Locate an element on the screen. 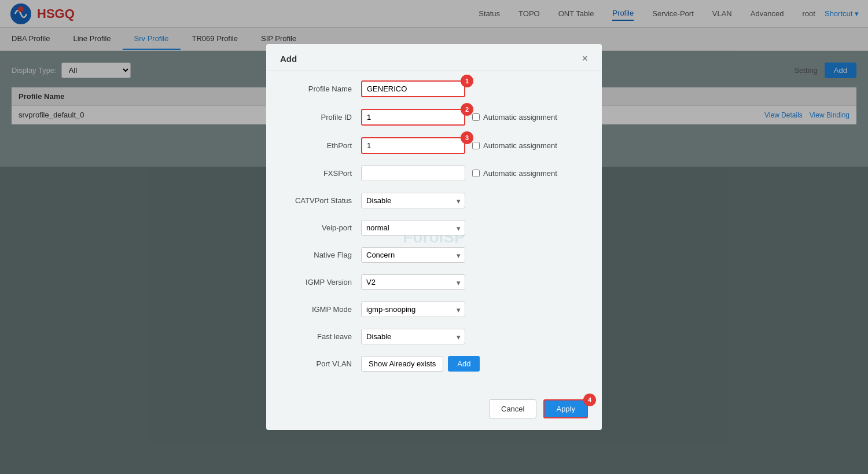 The width and height of the screenshot is (868, 474). portvlan-label: Port VLAN is located at coordinates (321, 363).